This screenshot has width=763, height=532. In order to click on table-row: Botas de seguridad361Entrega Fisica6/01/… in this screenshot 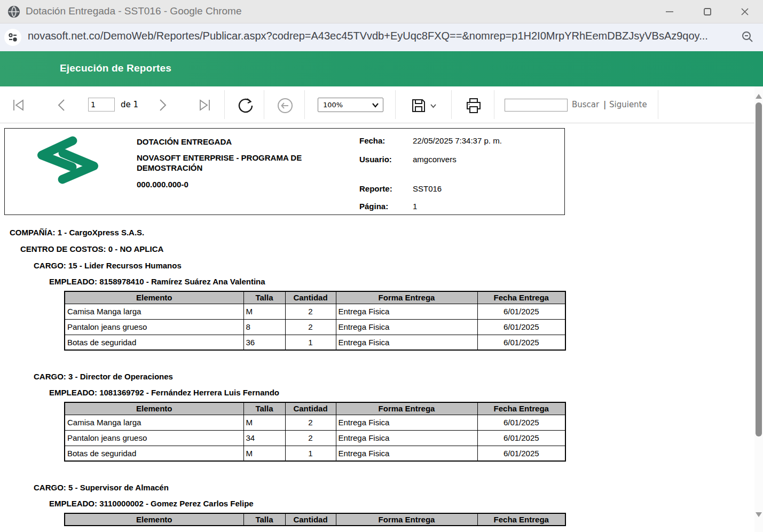, I will do `click(315, 343)`.